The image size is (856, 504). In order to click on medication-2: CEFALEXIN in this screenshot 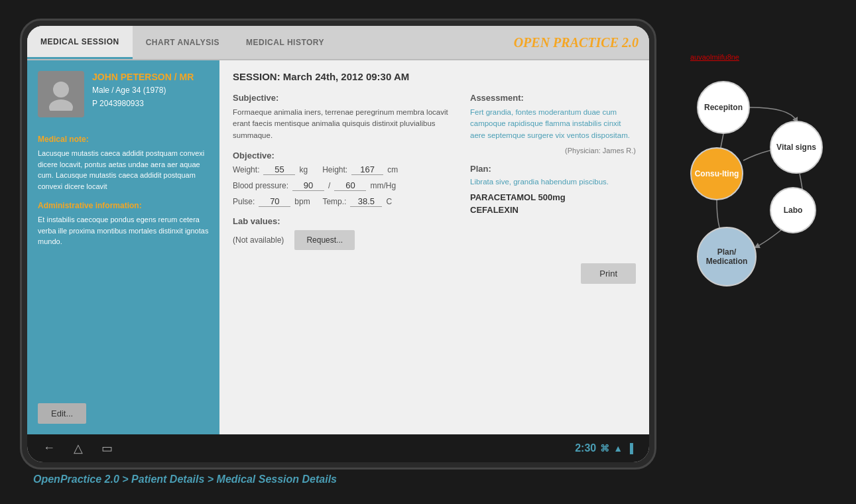, I will do `click(553, 210)`.